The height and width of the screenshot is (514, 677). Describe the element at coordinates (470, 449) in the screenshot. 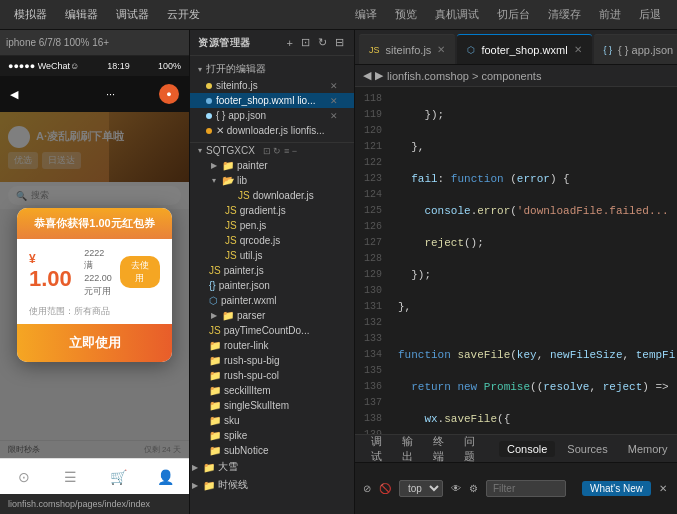

I see `console-tab-problems: 问题` at that location.